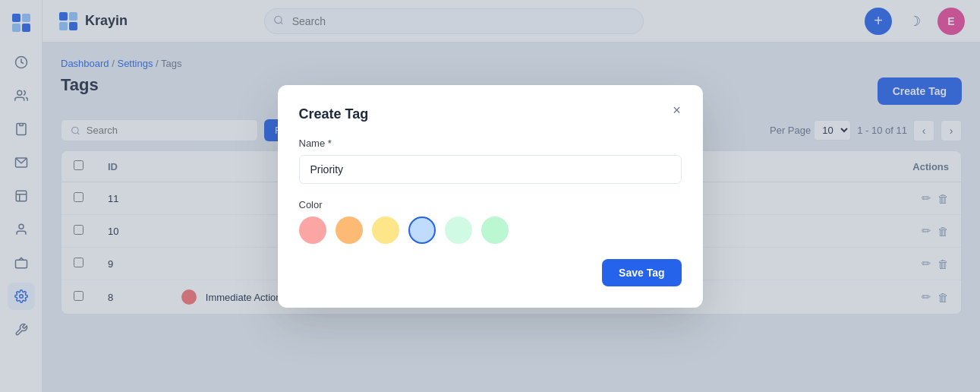 This screenshot has height=392, width=980. What do you see at coordinates (641, 273) in the screenshot?
I see `save-tag-button: Save Tag` at bounding box center [641, 273].